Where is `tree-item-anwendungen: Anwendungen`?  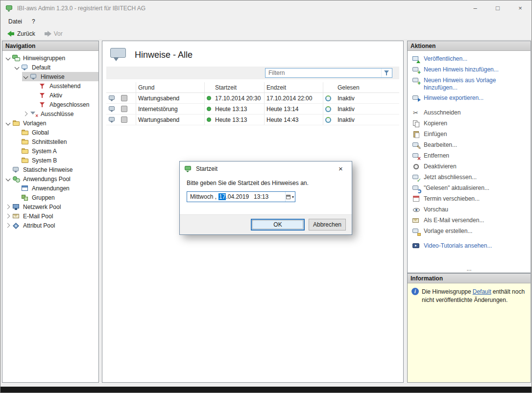 tree-item-anwendungen: Anwendungen is located at coordinates (56, 188).